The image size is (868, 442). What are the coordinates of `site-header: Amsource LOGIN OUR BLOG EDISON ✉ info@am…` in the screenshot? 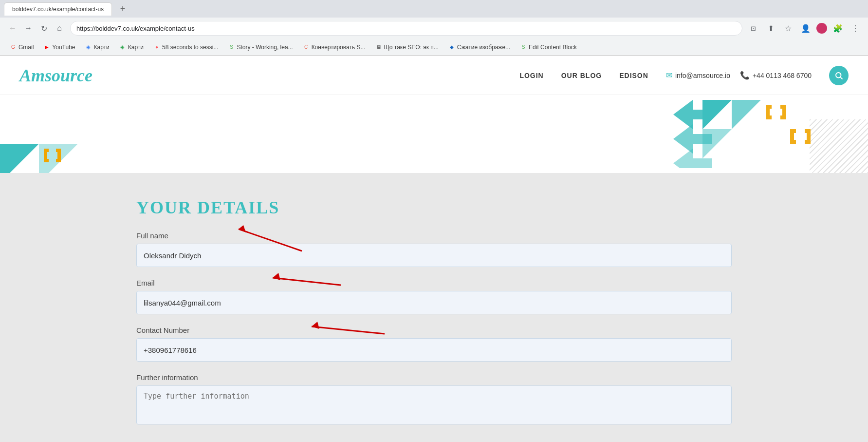 It's located at (434, 76).